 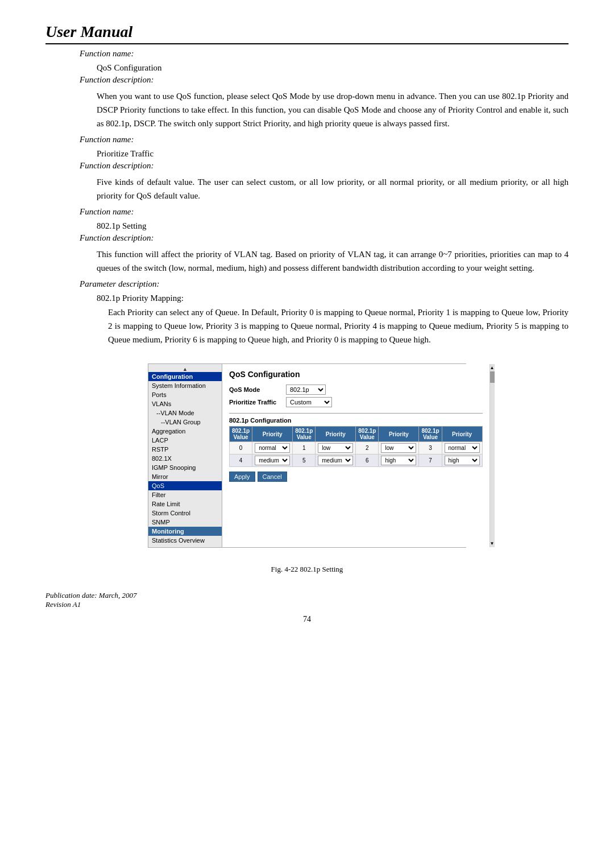 I want to click on function-desc-text-3: This function will affect the priority o…, so click(x=333, y=261).